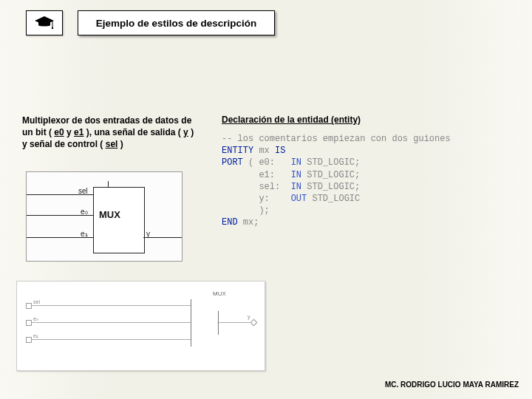  What do you see at coordinates (238, 151) in the screenshot?
I see `kw-entity: ENTITY` at bounding box center [238, 151].